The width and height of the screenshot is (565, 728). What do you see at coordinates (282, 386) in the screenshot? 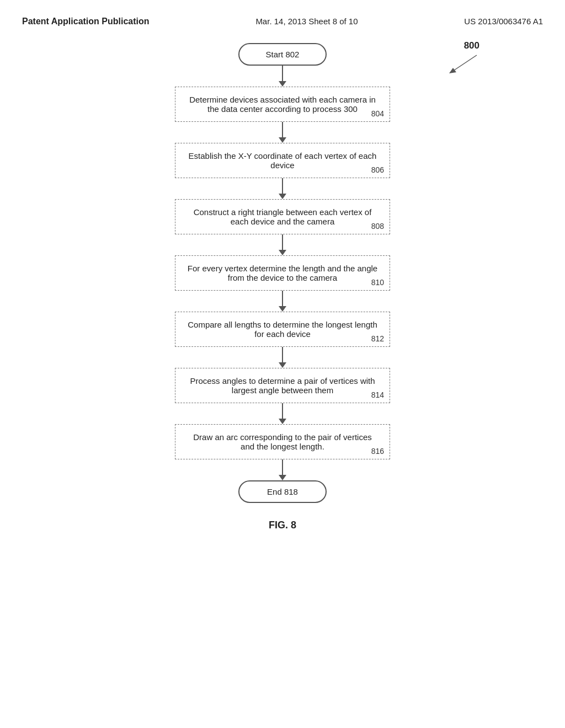
I see `step-814-text: Process angles to determine a pair of ve…` at bounding box center [282, 386].